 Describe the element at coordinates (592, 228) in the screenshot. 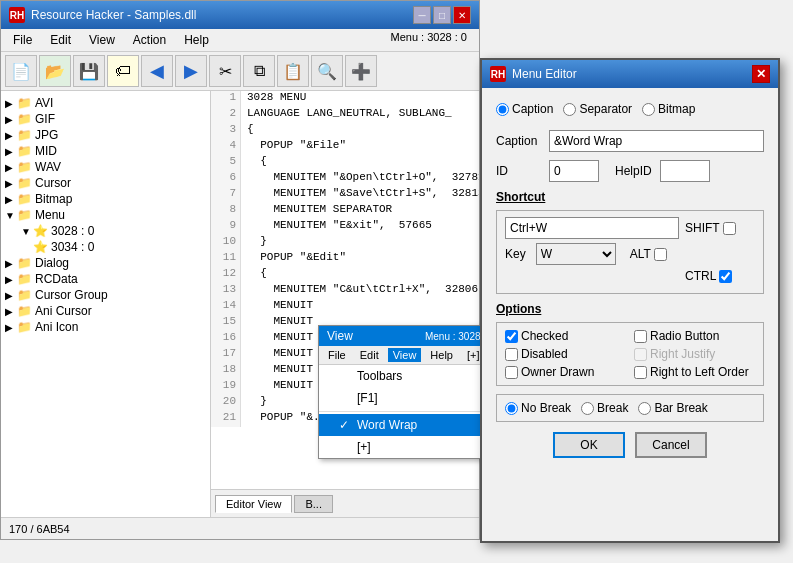

I see `shortcut-input` at that location.